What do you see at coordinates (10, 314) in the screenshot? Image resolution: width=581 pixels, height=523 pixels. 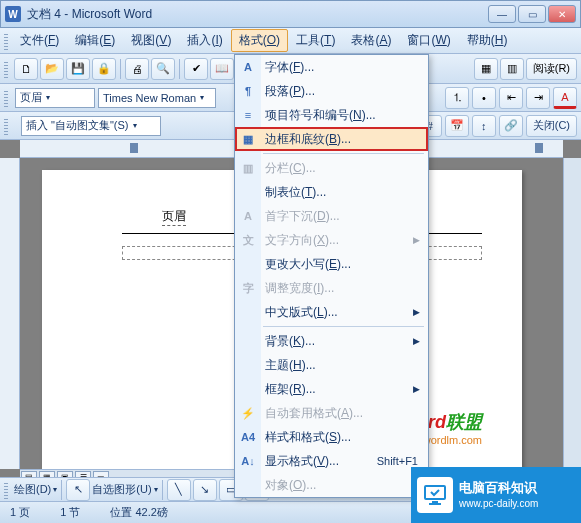 I see `vertical-ruler` at bounding box center [10, 314].